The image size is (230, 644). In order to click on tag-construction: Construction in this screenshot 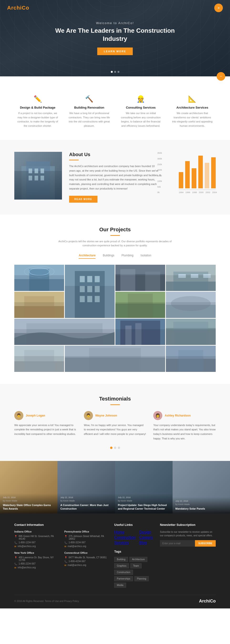, I will do `click(123, 572)`.